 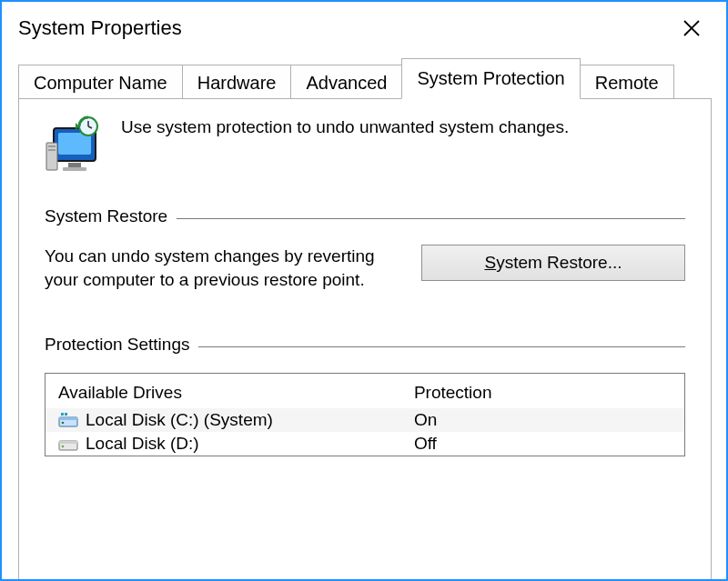 What do you see at coordinates (365, 444) in the screenshot?
I see `drive-row: Local Disk (D:) Off` at bounding box center [365, 444].